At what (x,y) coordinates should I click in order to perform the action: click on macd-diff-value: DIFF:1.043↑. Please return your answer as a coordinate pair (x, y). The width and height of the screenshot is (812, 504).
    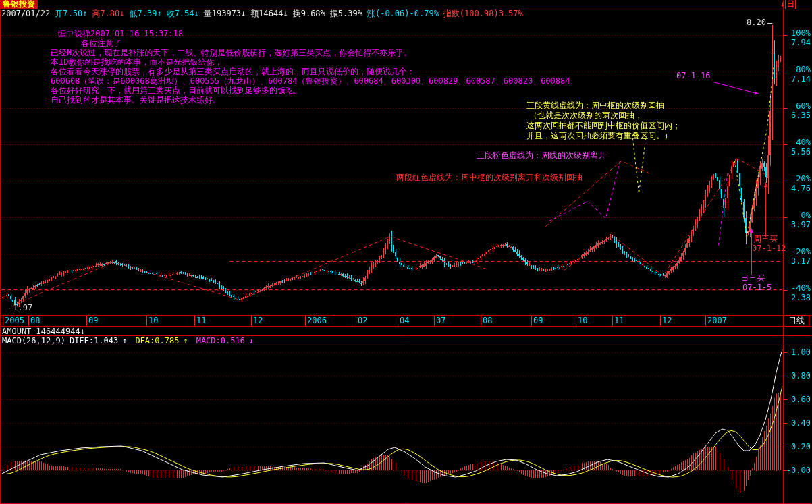
    Looking at the image, I should click on (100, 341).